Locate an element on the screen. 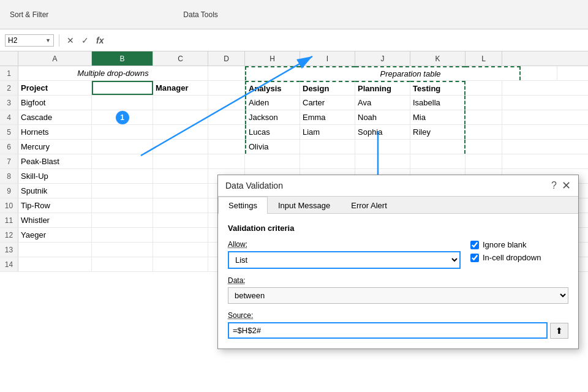  cell-k3: Isabella is located at coordinates (438, 103).